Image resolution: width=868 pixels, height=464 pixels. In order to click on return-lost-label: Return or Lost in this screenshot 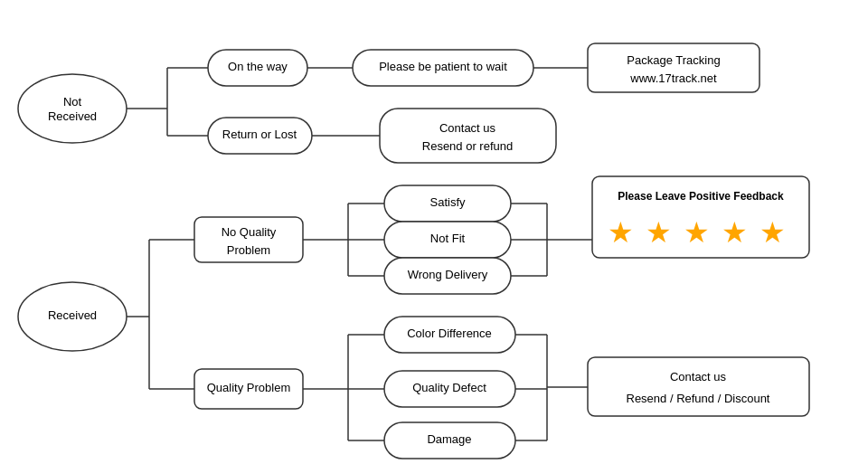, I will do `click(260, 134)`.